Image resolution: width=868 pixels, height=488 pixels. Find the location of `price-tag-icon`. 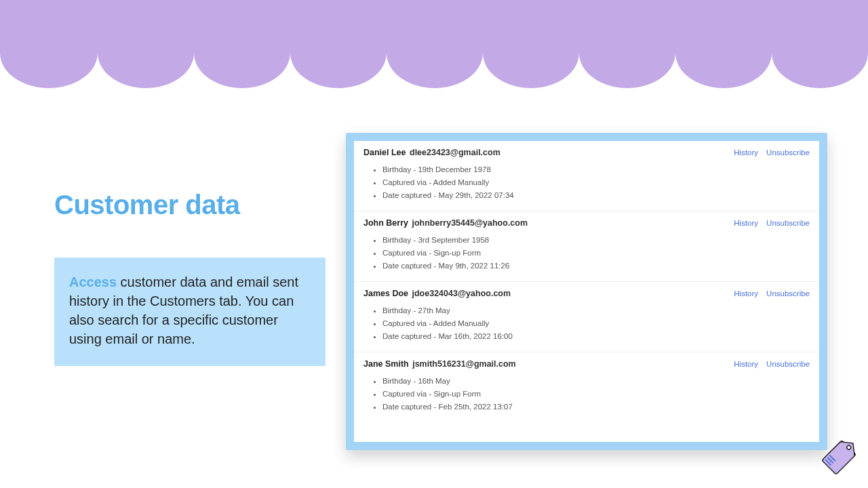

price-tag-icon is located at coordinates (837, 459).